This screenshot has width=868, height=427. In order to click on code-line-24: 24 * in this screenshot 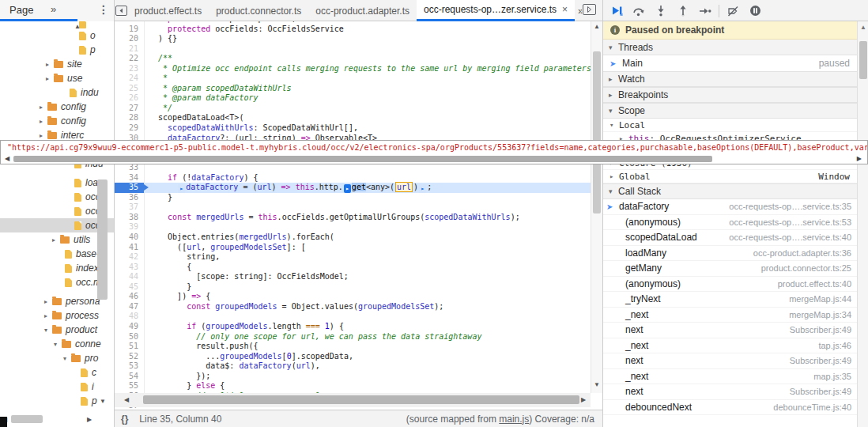, I will do `click(353, 79)`.